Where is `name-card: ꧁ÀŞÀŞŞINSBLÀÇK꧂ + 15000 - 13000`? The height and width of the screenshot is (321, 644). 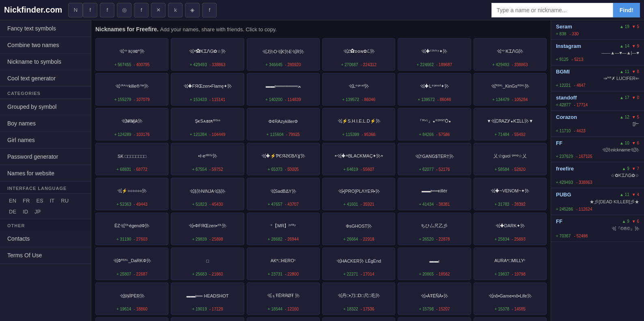 name-card: ꧁ÀŞÀŞŞINSBLÀÇK꧂ + 15000 - 13000 is located at coordinates (283, 319).